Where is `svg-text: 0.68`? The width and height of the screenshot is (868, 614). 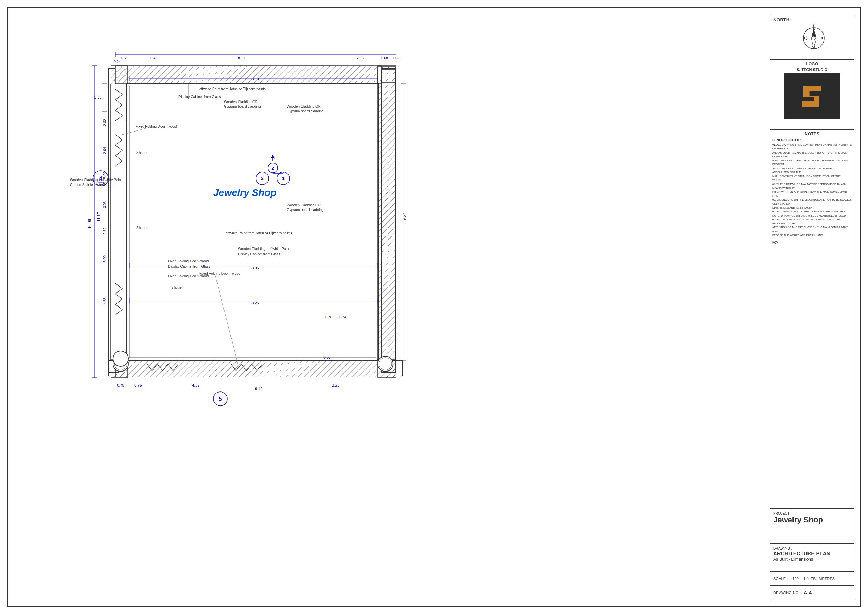 svg-text: 0.68 is located at coordinates (385, 58).